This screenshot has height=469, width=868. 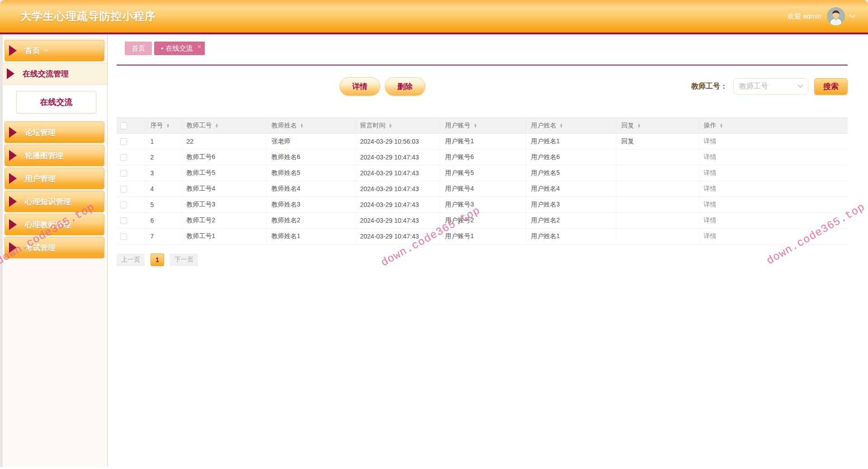 What do you see at coordinates (628, 126) in the screenshot?
I see `column-label: 回复` at bounding box center [628, 126].